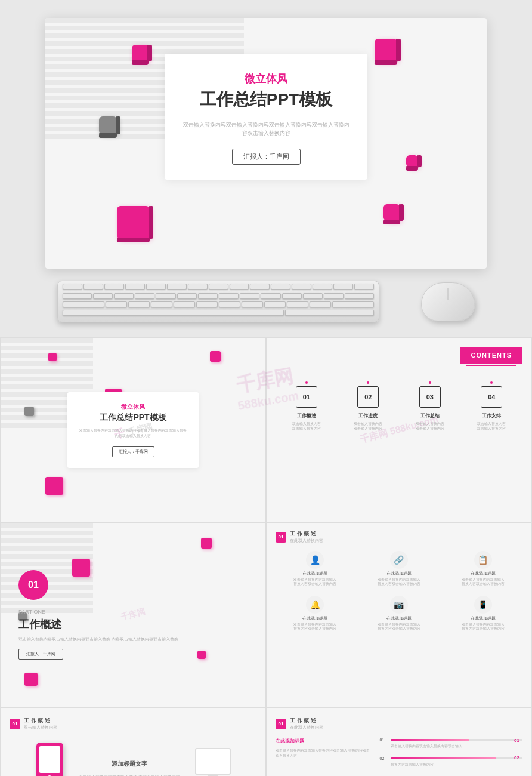  What do you see at coordinates (15, 724) in the screenshot?
I see `device-num-badge: 01` at bounding box center [15, 724].